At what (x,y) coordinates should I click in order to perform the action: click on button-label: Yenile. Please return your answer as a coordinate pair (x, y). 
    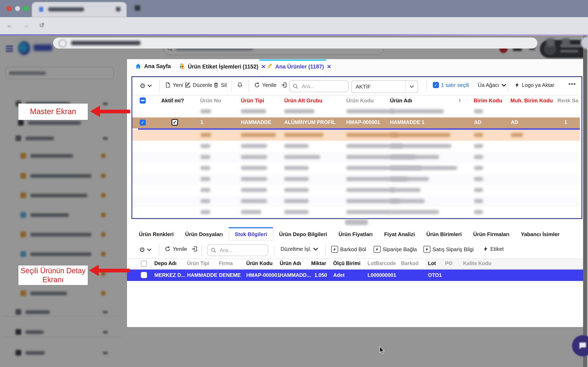
    Looking at the image, I should click on (180, 249).